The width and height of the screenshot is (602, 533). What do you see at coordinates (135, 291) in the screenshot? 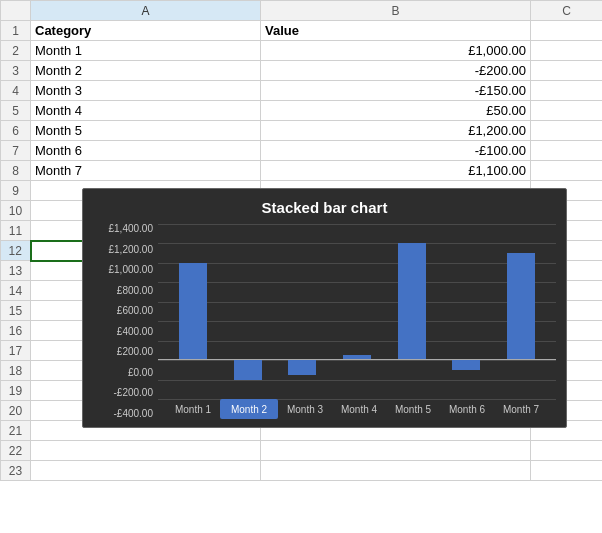
I see `y-axis-label: £800.00` at bounding box center [135, 291].